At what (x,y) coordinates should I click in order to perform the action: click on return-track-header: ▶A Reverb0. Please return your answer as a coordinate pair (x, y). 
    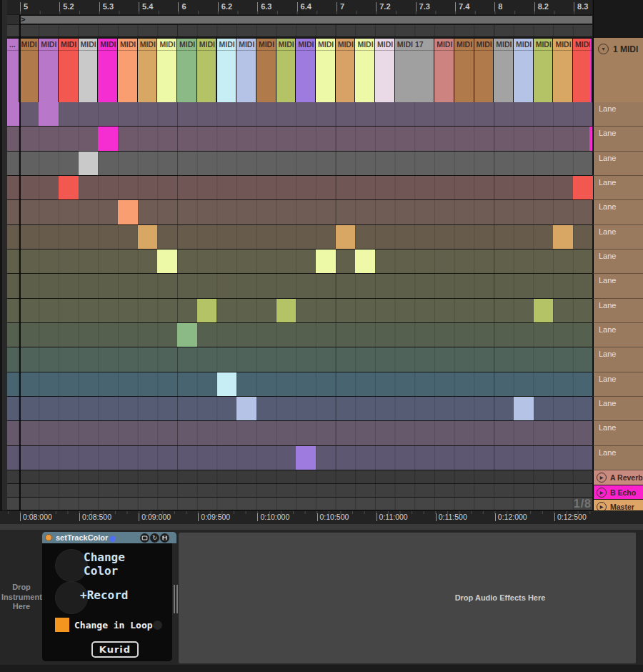
    Looking at the image, I should click on (618, 478).